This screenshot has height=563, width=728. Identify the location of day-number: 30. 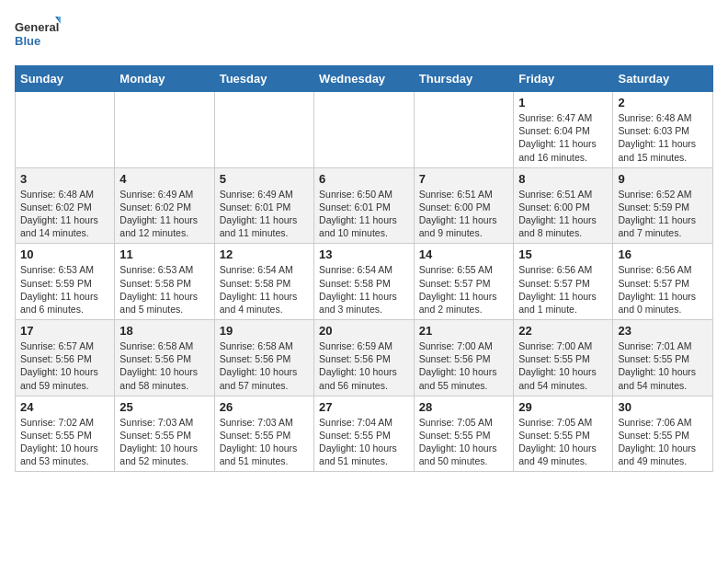
(663, 407).